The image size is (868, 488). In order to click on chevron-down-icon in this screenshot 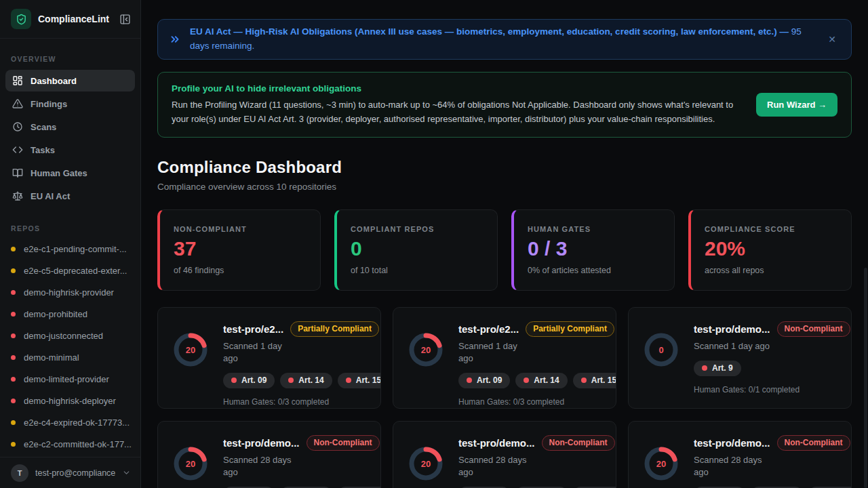, I will do `click(126, 473)`.